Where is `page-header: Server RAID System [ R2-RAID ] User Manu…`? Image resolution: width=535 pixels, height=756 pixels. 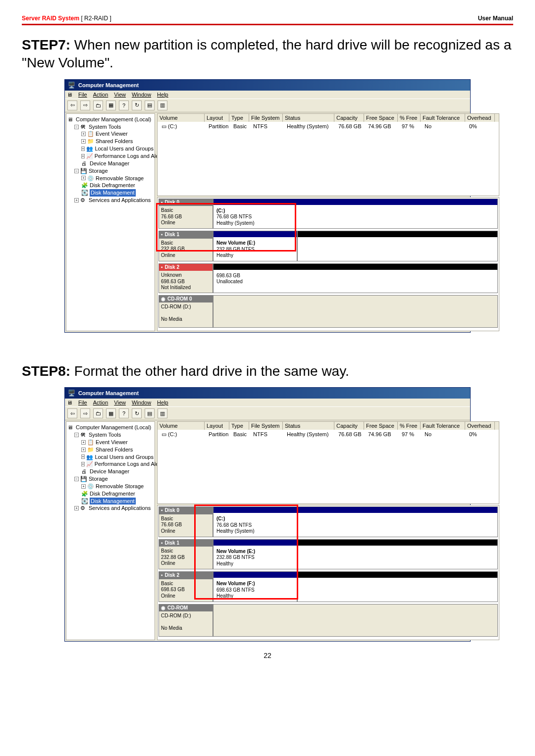
page-header: Server RAID System [ R2-RAID ] User Manu… is located at coordinates (268, 20).